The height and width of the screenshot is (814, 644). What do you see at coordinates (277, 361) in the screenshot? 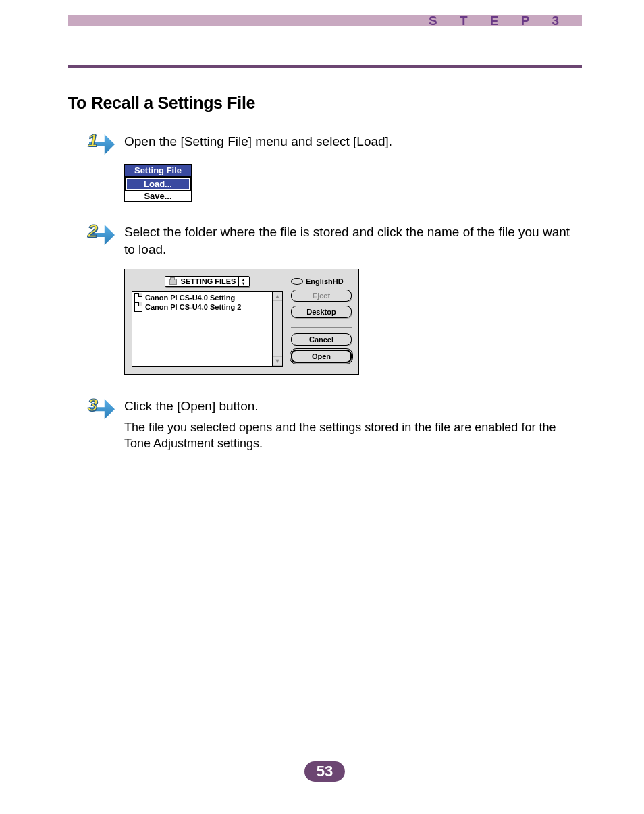
I see `scroll-down-icon: ▼` at bounding box center [277, 361].